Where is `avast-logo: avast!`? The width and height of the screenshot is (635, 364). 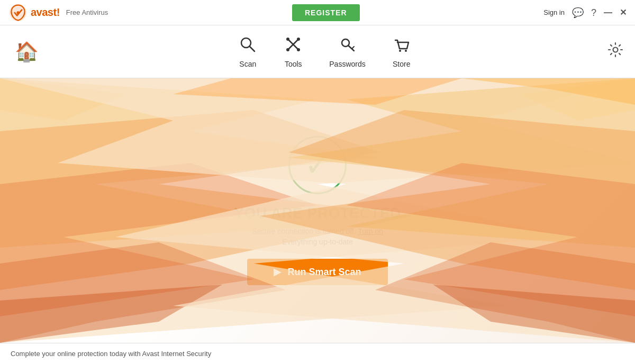
avast-logo: avast! is located at coordinates (34, 13).